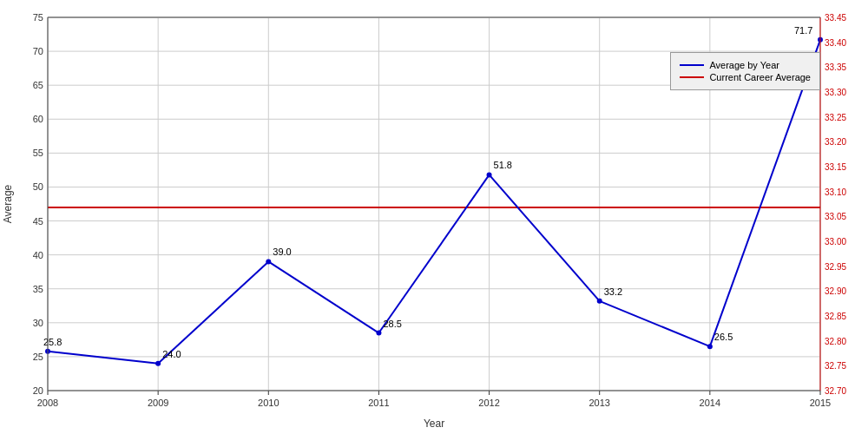 This screenshot has width=868, height=434. What do you see at coordinates (835, 68) in the screenshot?
I see `svg-text: 33.35` at bounding box center [835, 68].